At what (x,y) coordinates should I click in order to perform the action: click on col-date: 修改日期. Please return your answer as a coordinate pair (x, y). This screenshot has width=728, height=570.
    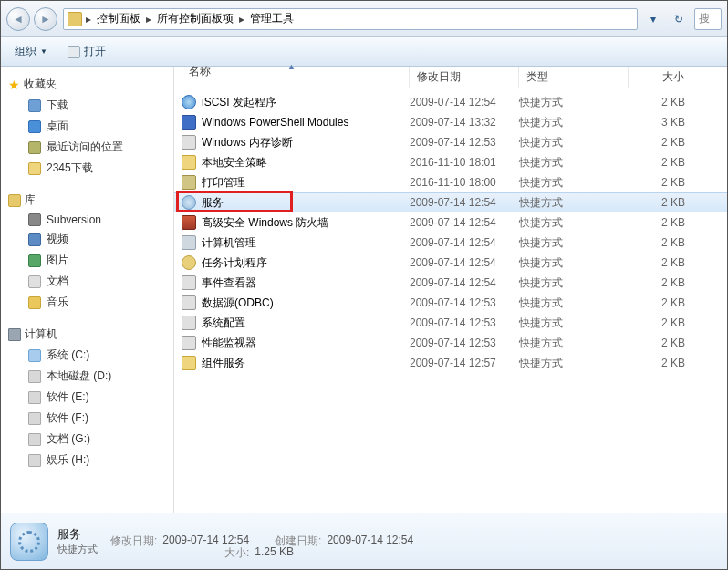
    Looking at the image, I should click on (464, 77).